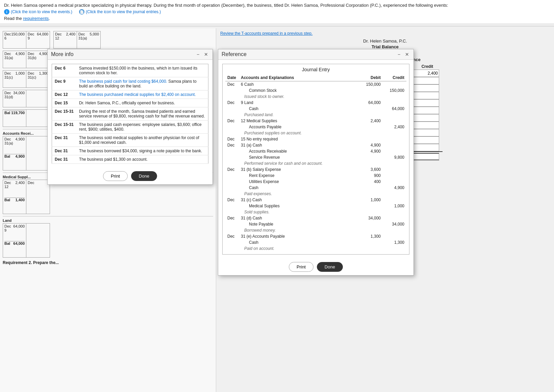 The image size is (554, 392). What do you see at coordinates (399, 54) in the screenshot?
I see `reference-minimize: −` at bounding box center [399, 54].